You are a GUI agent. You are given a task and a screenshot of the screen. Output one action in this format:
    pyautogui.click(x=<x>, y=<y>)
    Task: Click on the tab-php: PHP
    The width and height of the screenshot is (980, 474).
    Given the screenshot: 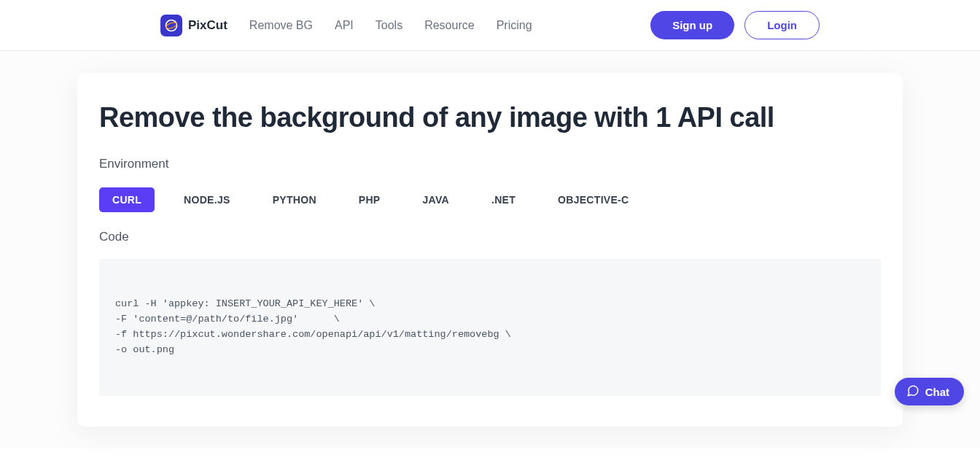 What is the action you would take?
    pyautogui.click(x=370, y=200)
    